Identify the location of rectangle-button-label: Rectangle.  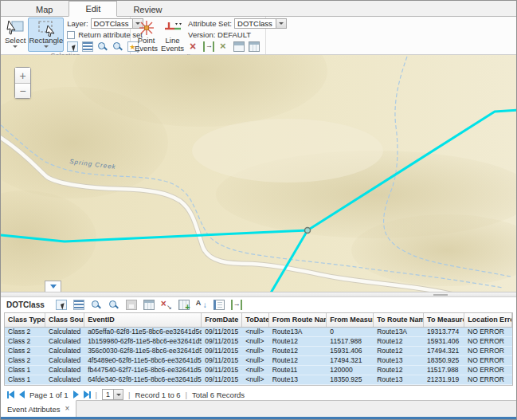
(46, 41).